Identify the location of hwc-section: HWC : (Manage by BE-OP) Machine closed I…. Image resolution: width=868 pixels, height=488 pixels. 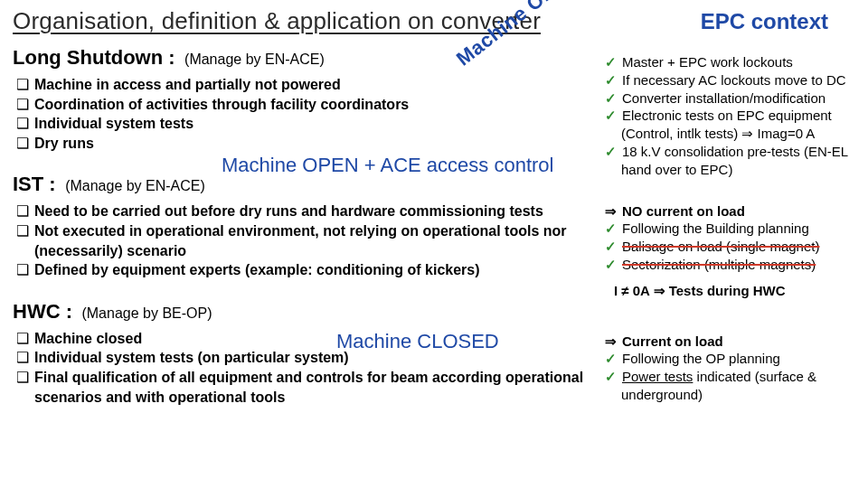
(304, 353).